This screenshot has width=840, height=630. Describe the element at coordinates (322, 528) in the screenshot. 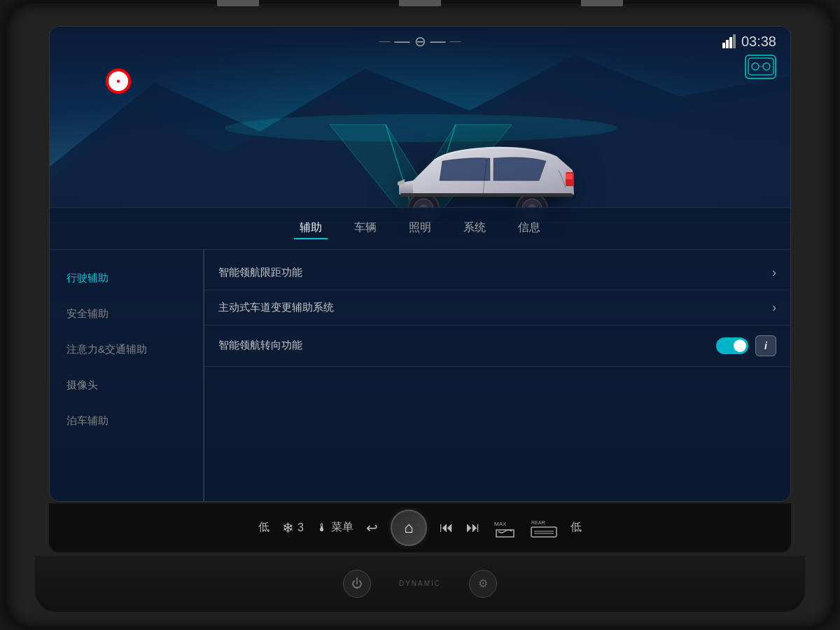

I see `thermometer-icon: 🌡` at that location.